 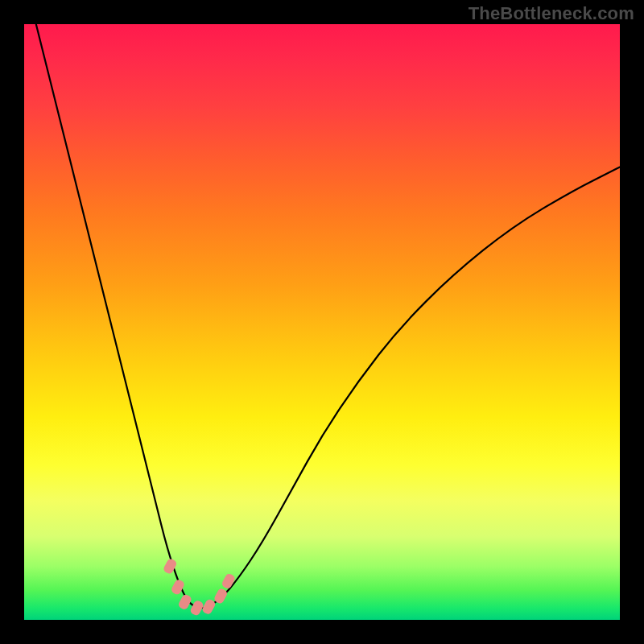 I want to click on marker-group, so click(x=200, y=588).